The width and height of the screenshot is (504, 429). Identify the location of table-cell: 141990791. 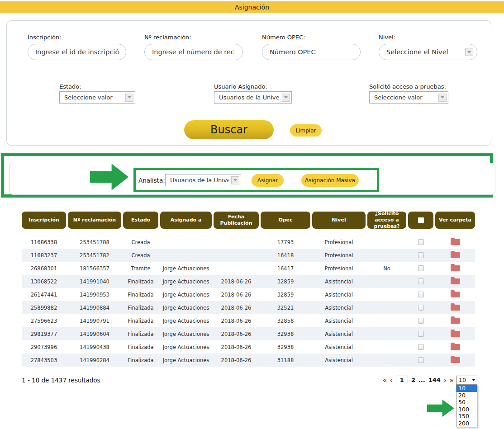
(95, 321).